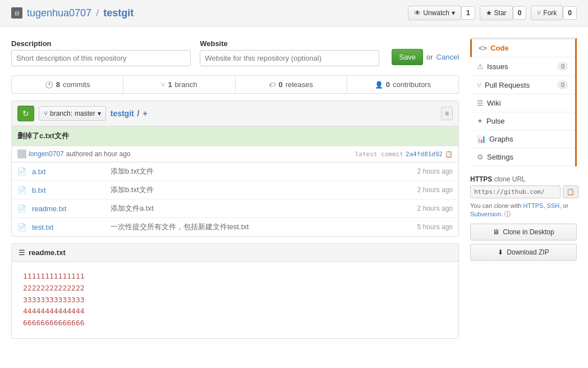  What do you see at coordinates (495, 157) in the screenshot?
I see `settings-nav-wrap: ⚙ Settings` at bounding box center [495, 157].